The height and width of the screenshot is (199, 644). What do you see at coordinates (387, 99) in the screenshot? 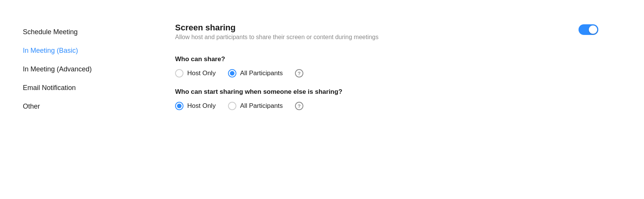
I see `who-can-start-section: Who can start sharing when someone else …` at bounding box center [387, 99].